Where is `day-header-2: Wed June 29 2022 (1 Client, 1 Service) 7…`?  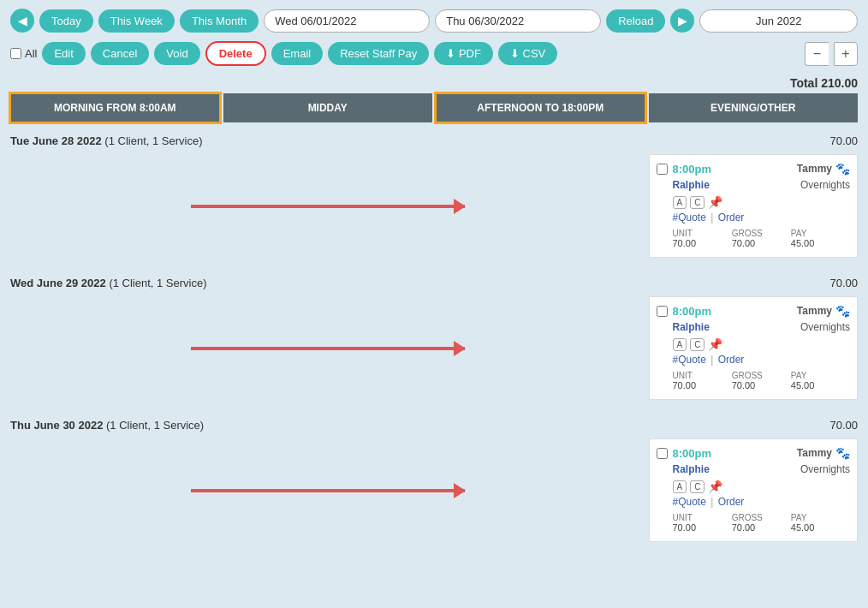 day-header-2: Wed June 29 2022 (1 Client, 1 Service) 7… is located at coordinates (434, 284).